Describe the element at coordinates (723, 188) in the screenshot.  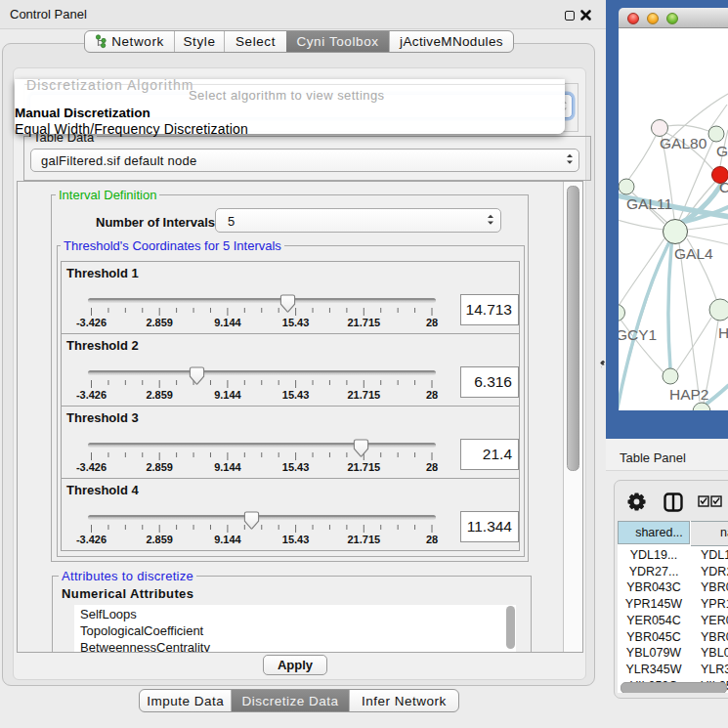
I see `svg-text: CR` at that location.